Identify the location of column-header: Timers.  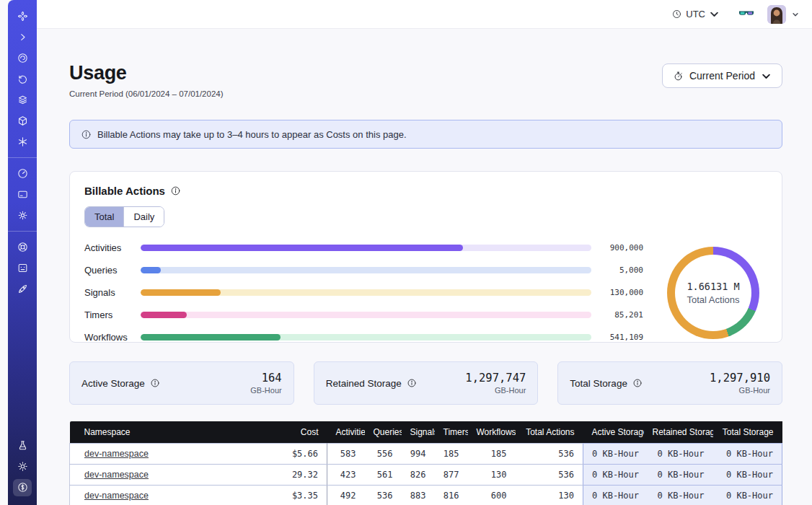
(451, 432).